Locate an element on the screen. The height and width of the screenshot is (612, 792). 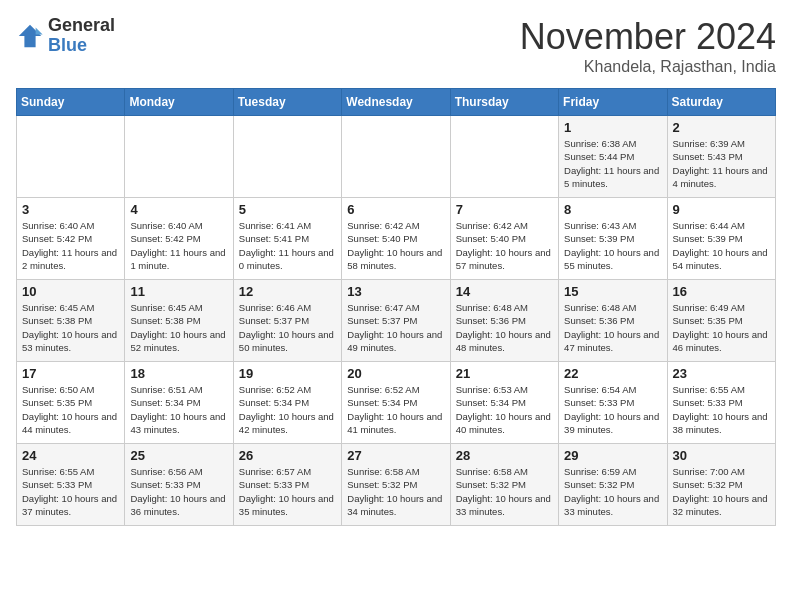
day-number: 22 is located at coordinates (612, 374).